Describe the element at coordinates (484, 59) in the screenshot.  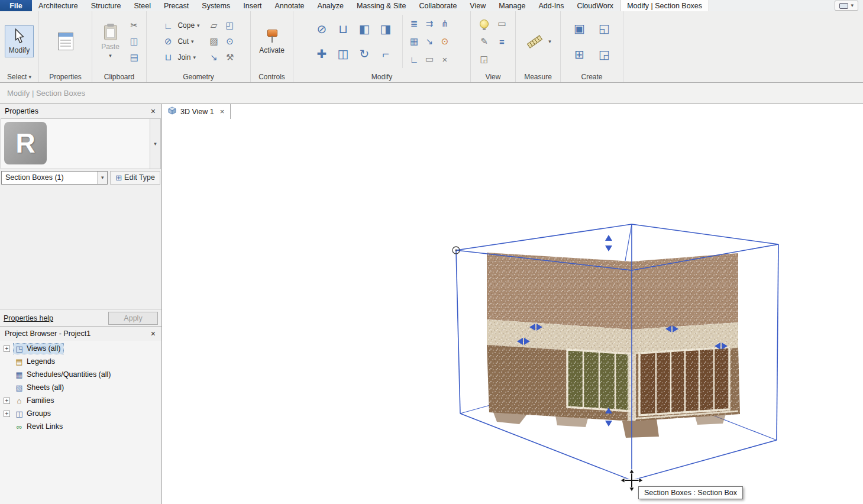
I see `cut-profile-icon: ◲` at that location.